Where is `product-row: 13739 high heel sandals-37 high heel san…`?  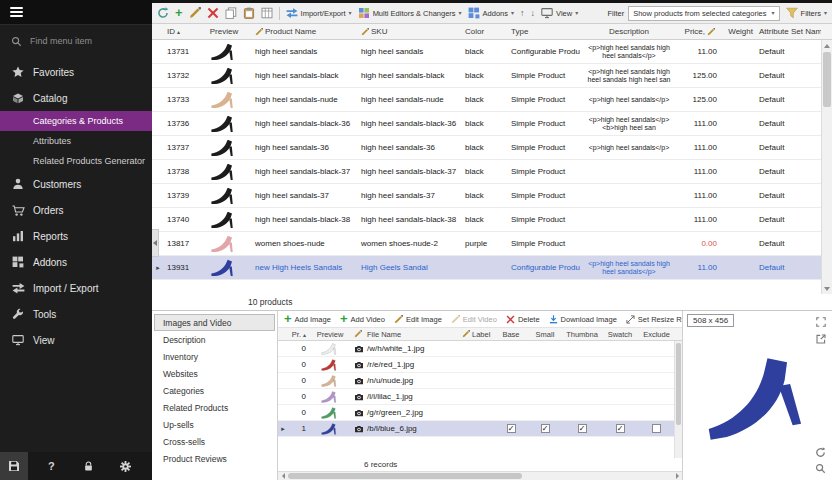 product-row: 13739 high heel sandals-37 high heel san… is located at coordinates (492, 196).